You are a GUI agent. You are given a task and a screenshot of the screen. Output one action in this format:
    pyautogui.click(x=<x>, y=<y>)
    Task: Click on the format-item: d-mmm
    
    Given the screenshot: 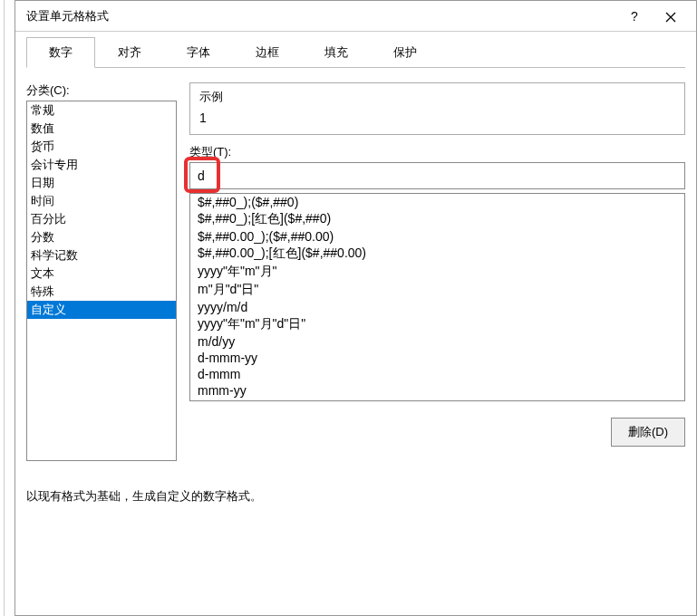 What is the action you would take?
    pyautogui.click(x=437, y=374)
    